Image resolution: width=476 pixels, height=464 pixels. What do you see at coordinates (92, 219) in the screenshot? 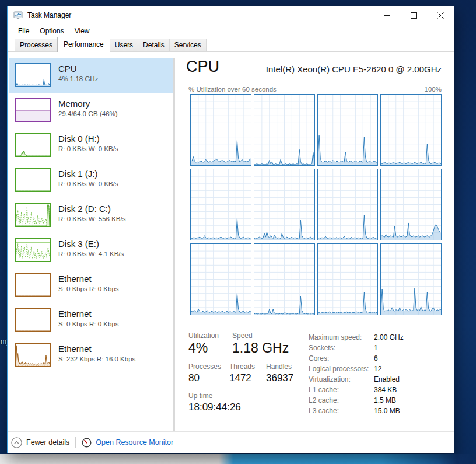
I see `sidebar-item-sub: R: 0 KB/s W: 556 KB/s` at bounding box center [92, 219].